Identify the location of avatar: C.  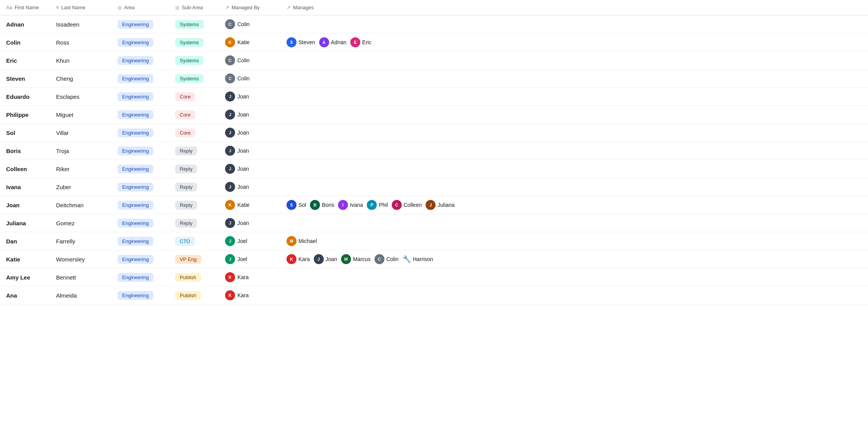
(397, 205).